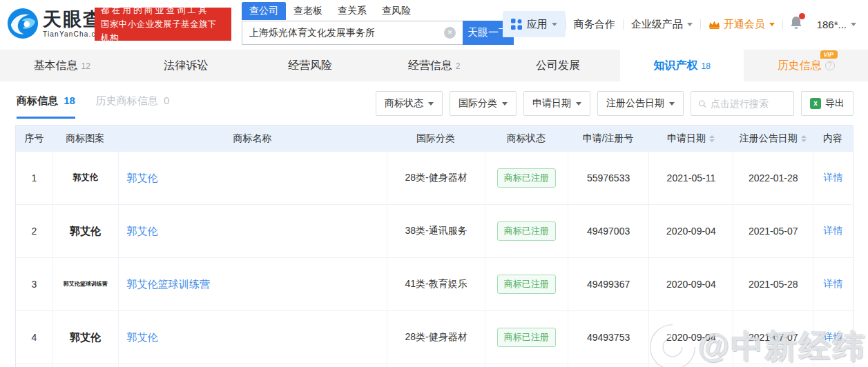 The image size is (868, 367). What do you see at coordinates (806, 66) in the screenshot?
I see `tab-history-info: VIP 历史信息` at bounding box center [806, 66].